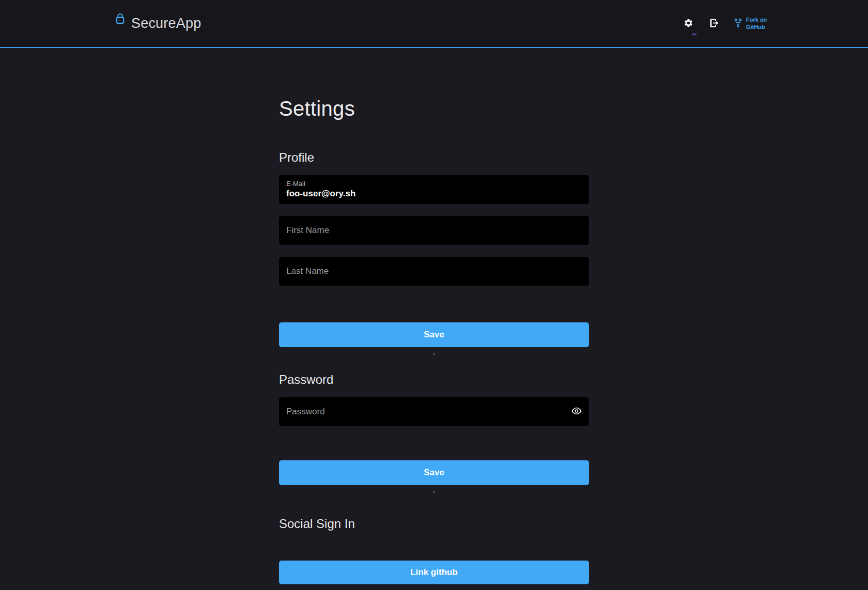 This screenshot has width=868, height=590. Describe the element at coordinates (434, 412) in the screenshot. I see `password-input` at that location.